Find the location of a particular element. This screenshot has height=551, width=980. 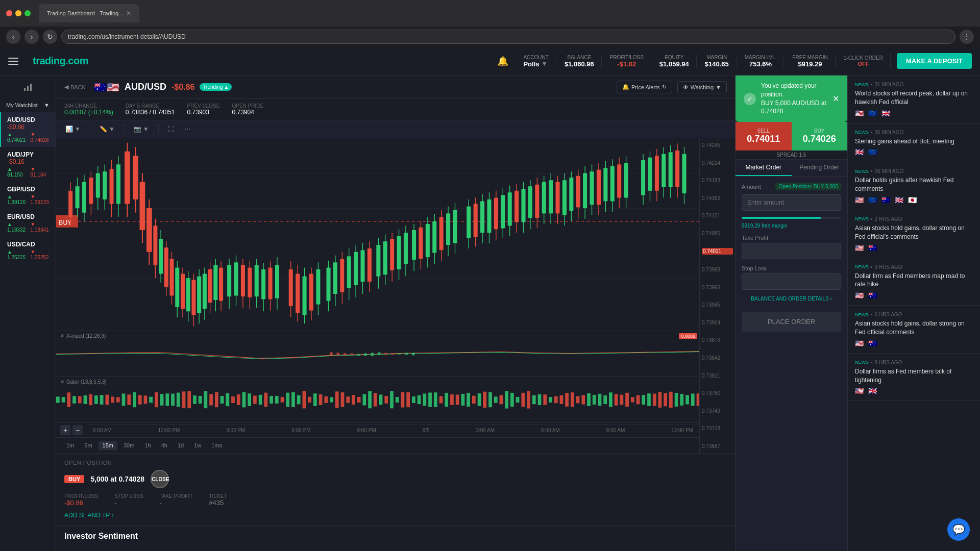

screenshot-button: 📷▼ is located at coordinates (141, 129).